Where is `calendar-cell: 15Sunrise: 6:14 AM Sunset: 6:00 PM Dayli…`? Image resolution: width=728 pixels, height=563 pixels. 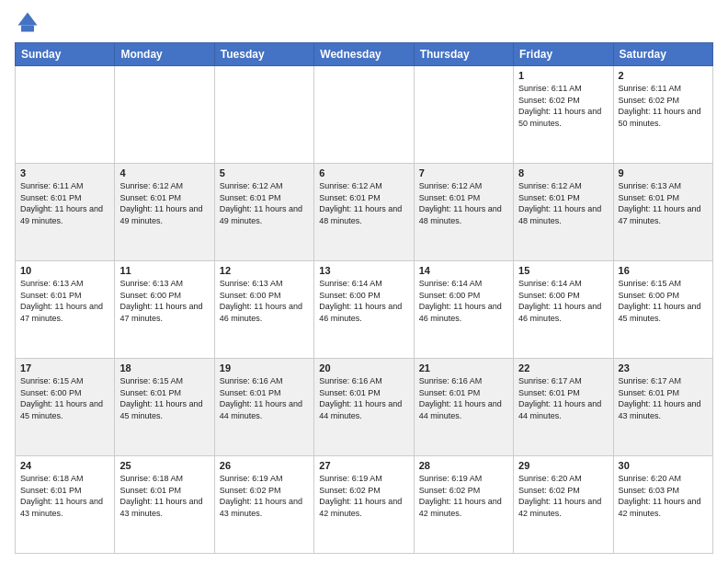 calendar-cell: 15Sunrise: 6:14 AM Sunset: 6:00 PM Dayli… is located at coordinates (563, 310).